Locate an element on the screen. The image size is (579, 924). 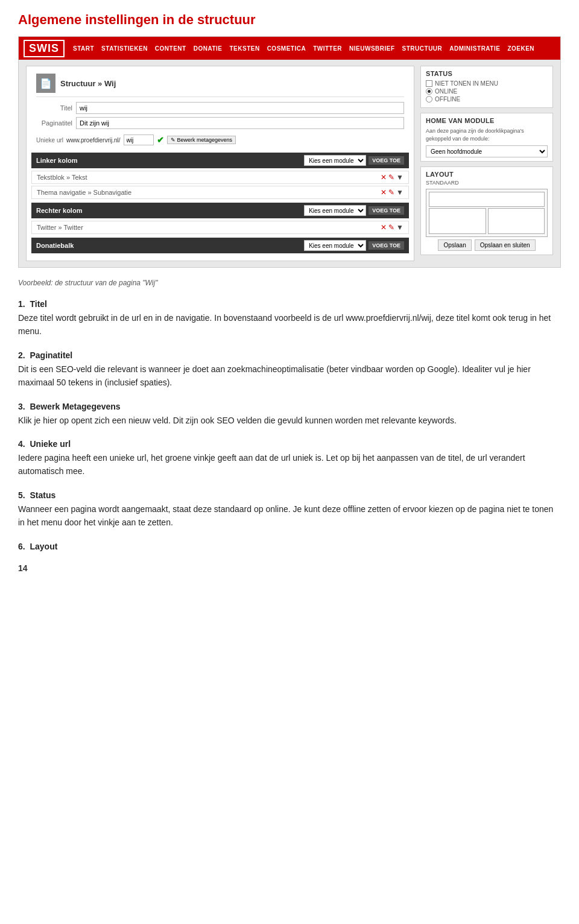
layout-middle-row is located at coordinates (487, 221).